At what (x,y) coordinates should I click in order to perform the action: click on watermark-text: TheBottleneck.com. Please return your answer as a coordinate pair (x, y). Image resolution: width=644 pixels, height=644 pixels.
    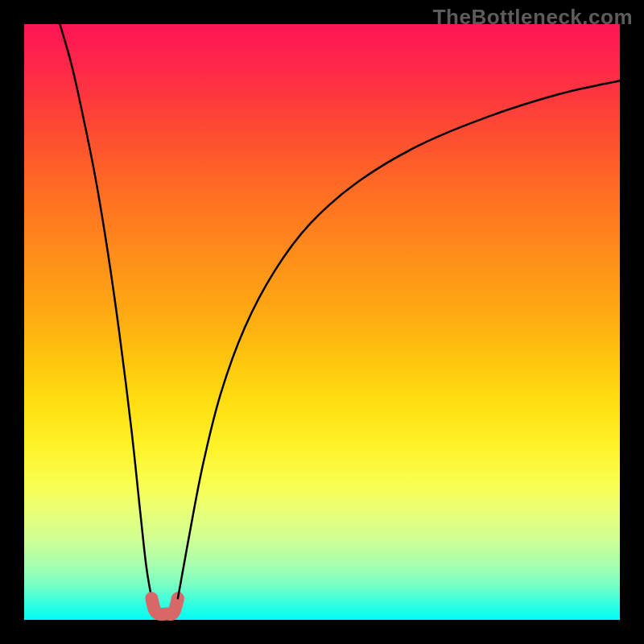
    Looking at the image, I should click on (533, 18).